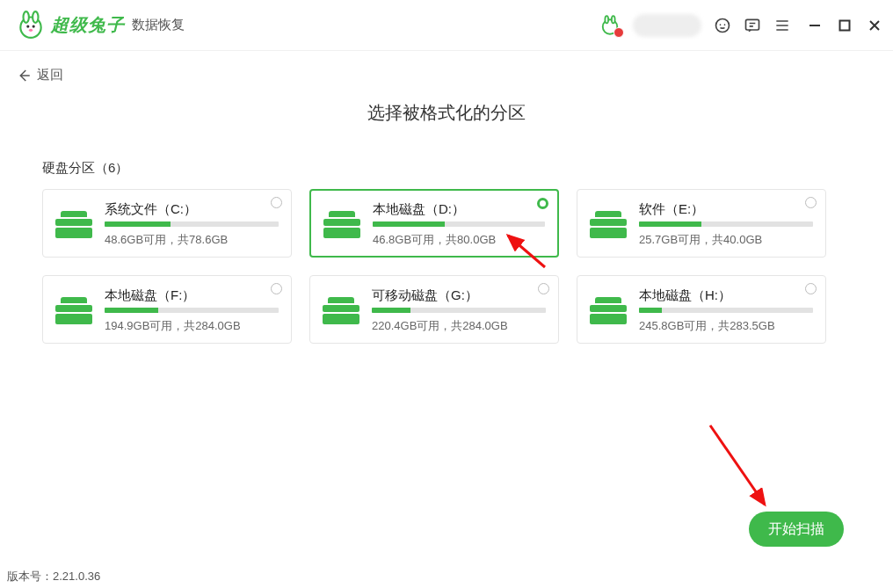 The image size is (893, 588). I want to click on drive-card: 本地磁盘（D:）46.8GB可用，共80.0GB, so click(434, 223).